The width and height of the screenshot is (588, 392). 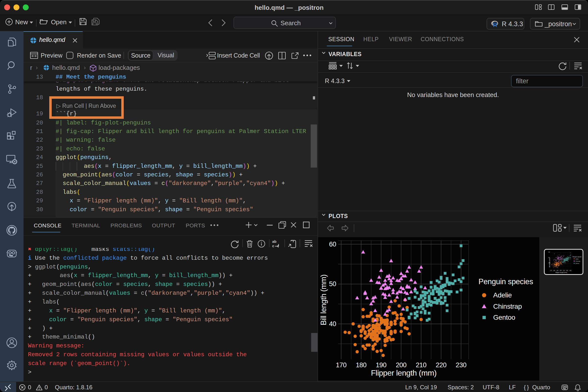 What do you see at coordinates (495, 25) in the screenshot?
I see `svg-text: R` at bounding box center [495, 25].